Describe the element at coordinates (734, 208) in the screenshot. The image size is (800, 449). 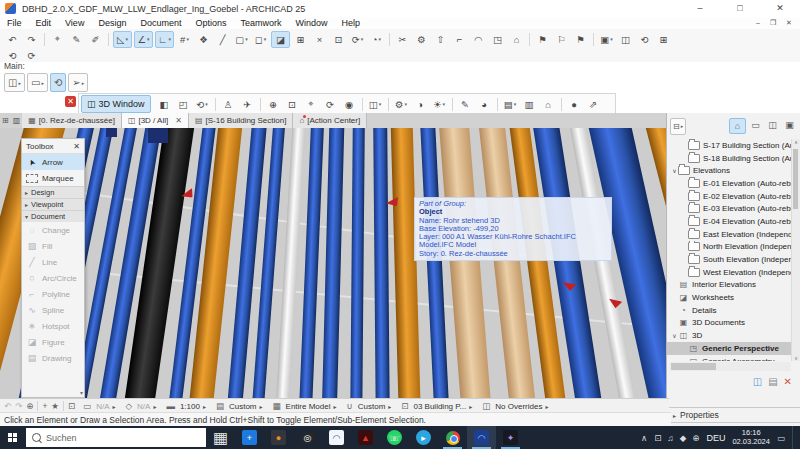
I see `tree-item: E-03 Elevation (Auto-rebuild` at that location.